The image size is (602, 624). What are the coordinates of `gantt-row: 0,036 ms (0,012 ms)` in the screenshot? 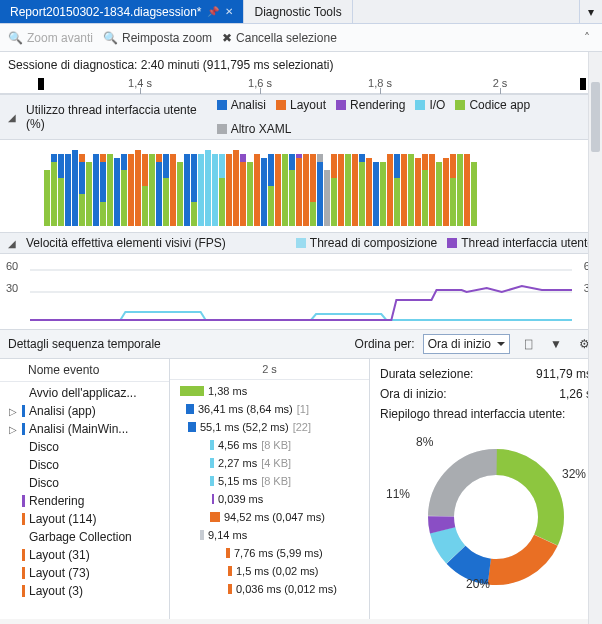 It's located at (270, 589).